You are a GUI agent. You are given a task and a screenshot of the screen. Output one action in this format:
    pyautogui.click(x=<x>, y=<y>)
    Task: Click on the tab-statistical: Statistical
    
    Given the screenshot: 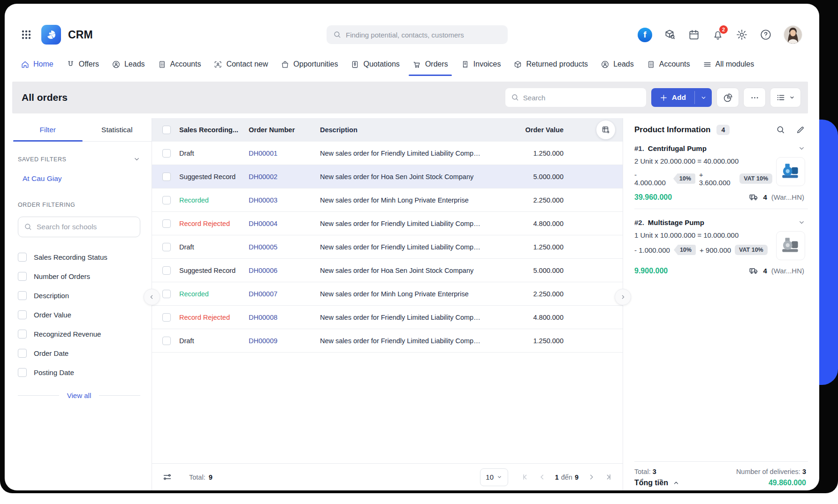 What is the action you would take?
    pyautogui.click(x=117, y=129)
    